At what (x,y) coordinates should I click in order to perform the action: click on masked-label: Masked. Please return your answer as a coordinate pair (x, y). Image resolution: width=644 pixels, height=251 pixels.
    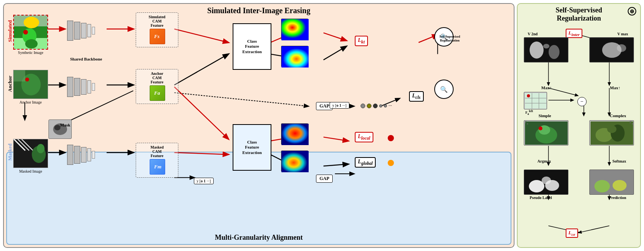
    Looking at the image, I should click on (10, 152).